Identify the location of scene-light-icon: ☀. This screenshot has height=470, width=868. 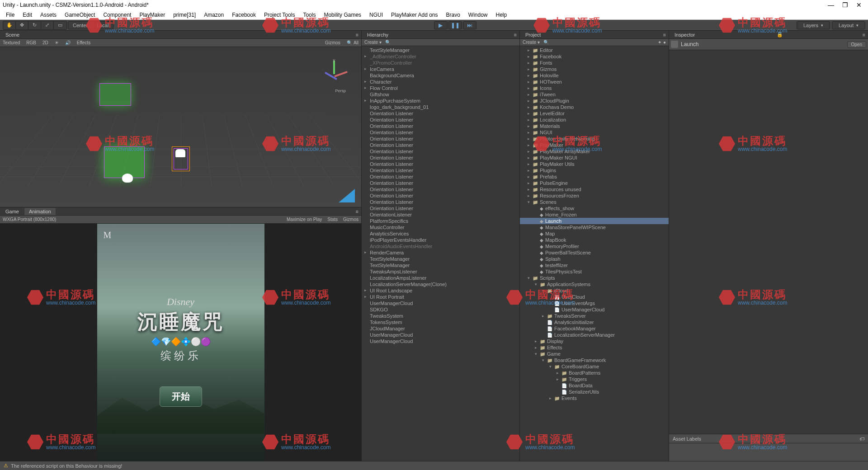
(57, 42).